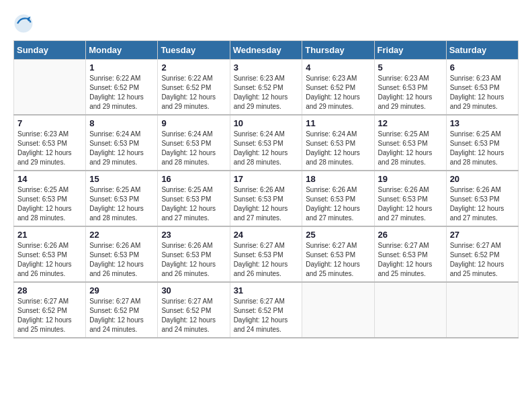  Describe the element at coordinates (122, 254) in the screenshot. I see `day-cell: 22Sunrise: 6:26 AMSunset: 6:53 PMDayligh…` at that location.